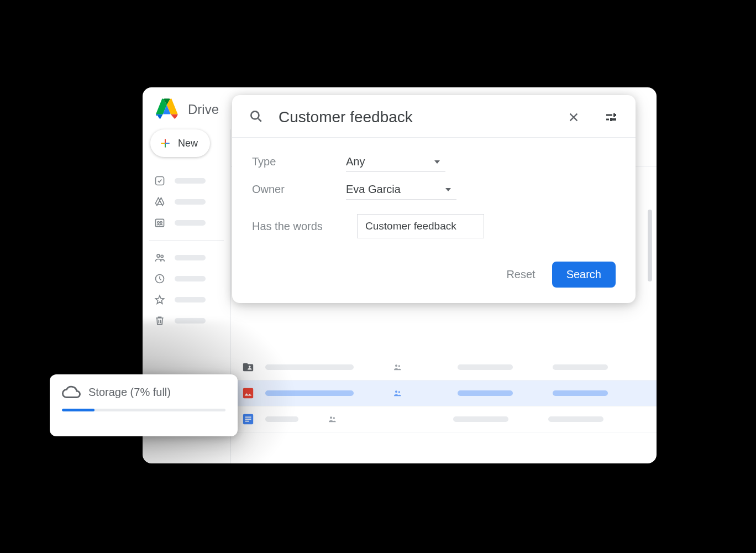  I want to click on storage-bar, so click(144, 410).